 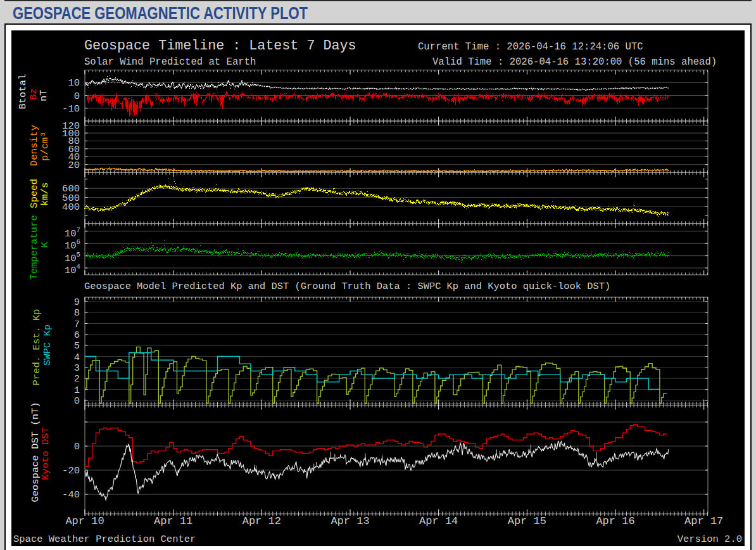 What do you see at coordinates (73, 83) in the screenshot?
I see `svg-text: 10` at bounding box center [73, 83].